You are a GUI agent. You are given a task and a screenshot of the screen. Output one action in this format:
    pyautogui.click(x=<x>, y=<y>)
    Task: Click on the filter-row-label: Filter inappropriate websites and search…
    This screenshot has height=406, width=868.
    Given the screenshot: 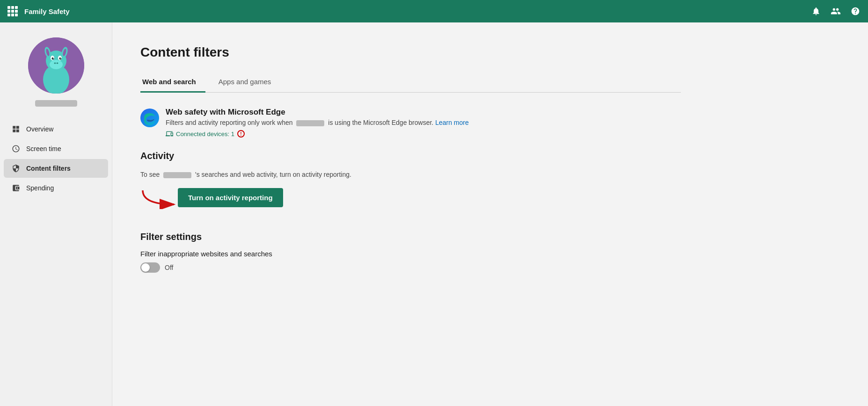 What is the action you would take?
    pyautogui.click(x=206, y=254)
    